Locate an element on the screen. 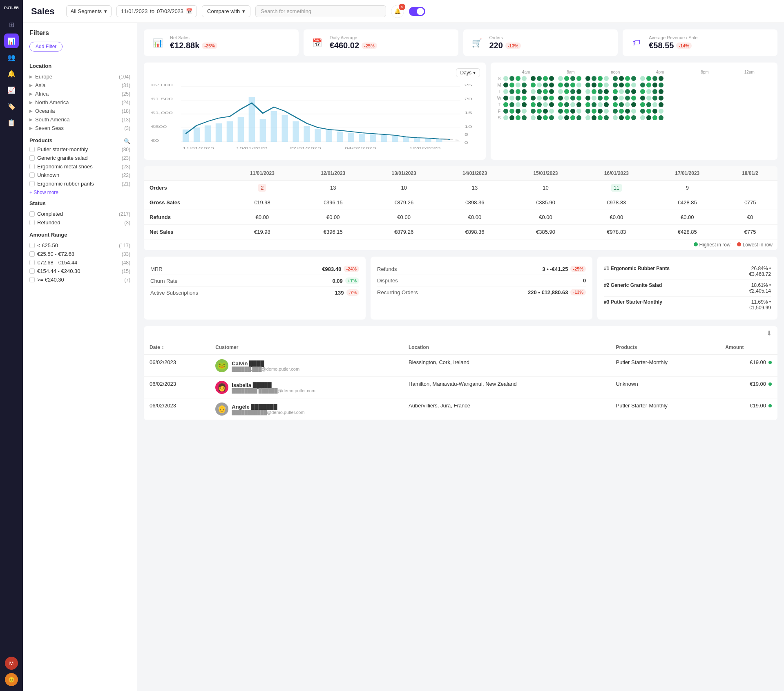 Image resolution: width=784 pixels, height=691 pixels. metric-item: Recurring Orders 220 • €12,880.63 -13% is located at coordinates (481, 292).